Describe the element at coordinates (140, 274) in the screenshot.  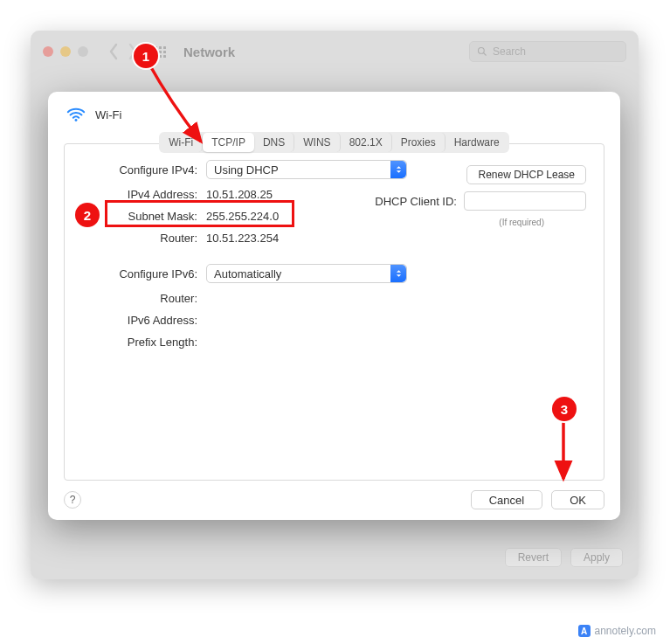
I see `configure-ipv6-label: Configure IPv6:` at that location.